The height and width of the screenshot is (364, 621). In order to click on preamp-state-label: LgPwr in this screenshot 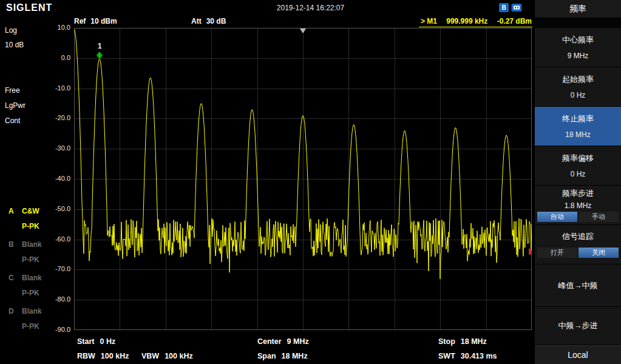, I will do `click(15, 106)`.